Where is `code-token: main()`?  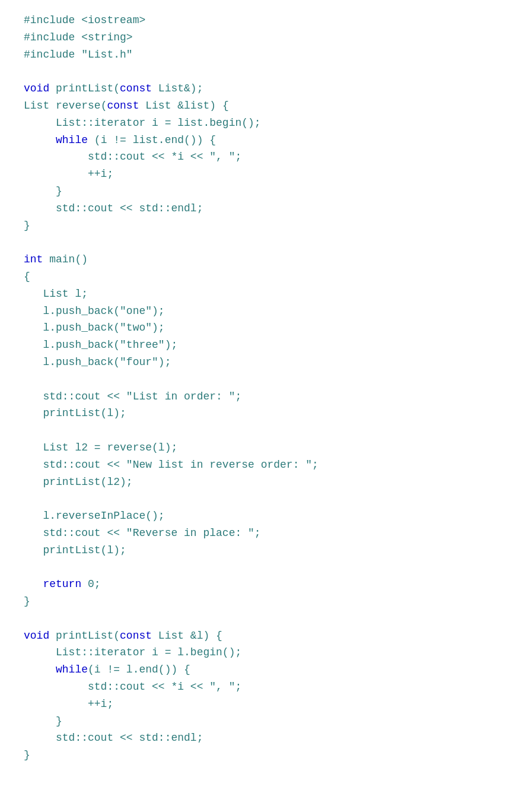 code-token: main() is located at coordinates (65, 259).